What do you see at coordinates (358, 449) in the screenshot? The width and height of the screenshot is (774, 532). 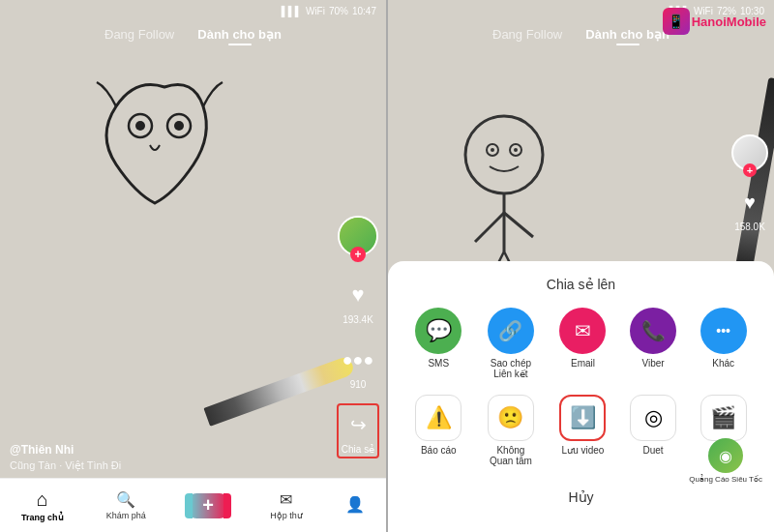 I see `left-share-label: Chia sẻ` at bounding box center [358, 449].